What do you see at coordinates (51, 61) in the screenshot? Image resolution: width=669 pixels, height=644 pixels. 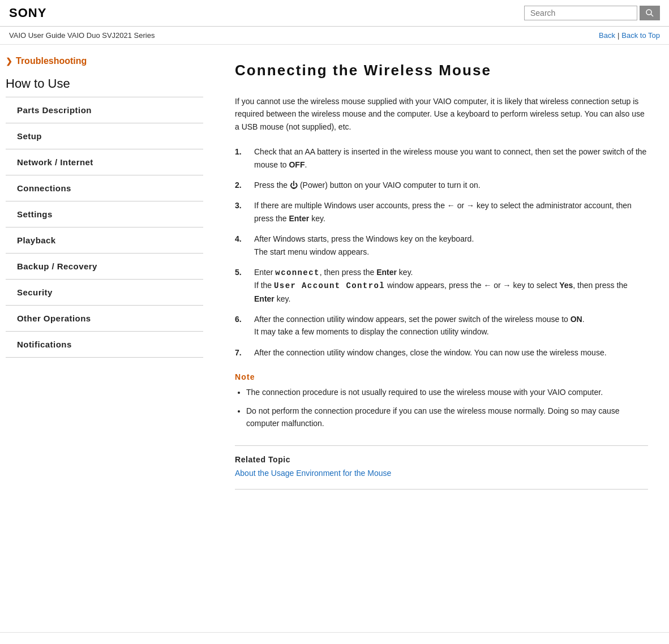 I see `troubleshooting-label: Troubleshooting` at bounding box center [51, 61].